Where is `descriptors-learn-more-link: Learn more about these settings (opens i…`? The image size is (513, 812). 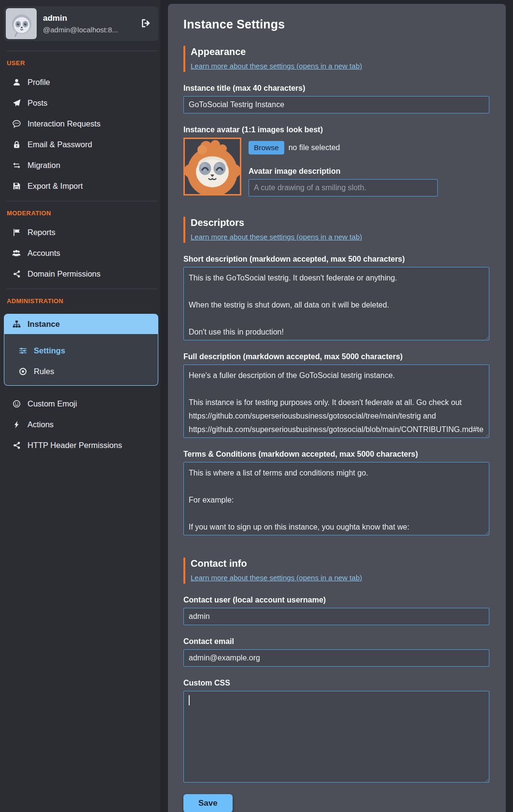 descriptors-learn-more-link: Learn more about these settings (opens i… is located at coordinates (276, 237).